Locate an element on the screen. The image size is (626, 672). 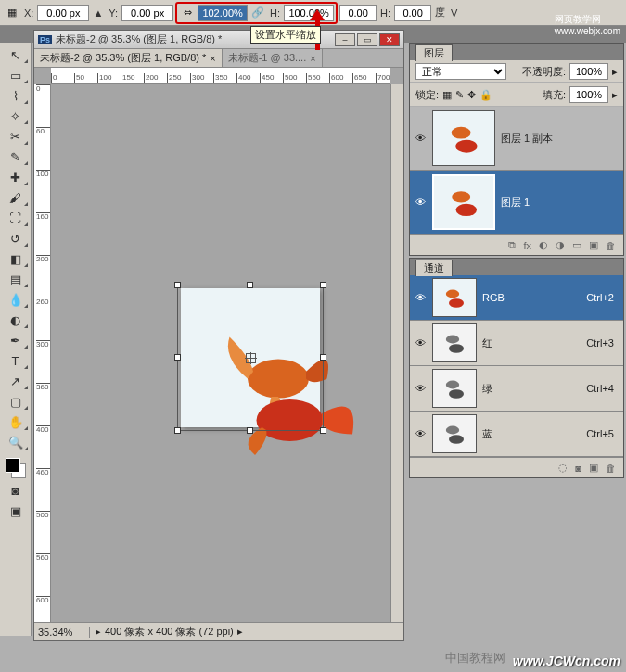
tool-crop: ✂ is located at coordinates (16, 136).